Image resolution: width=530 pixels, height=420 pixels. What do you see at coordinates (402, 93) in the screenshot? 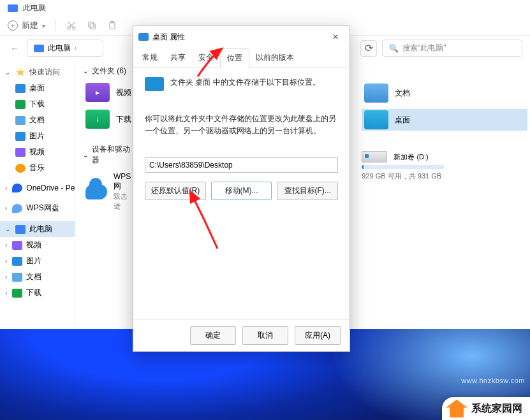
I see `folder-label: 文档` at bounding box center [402, 93].